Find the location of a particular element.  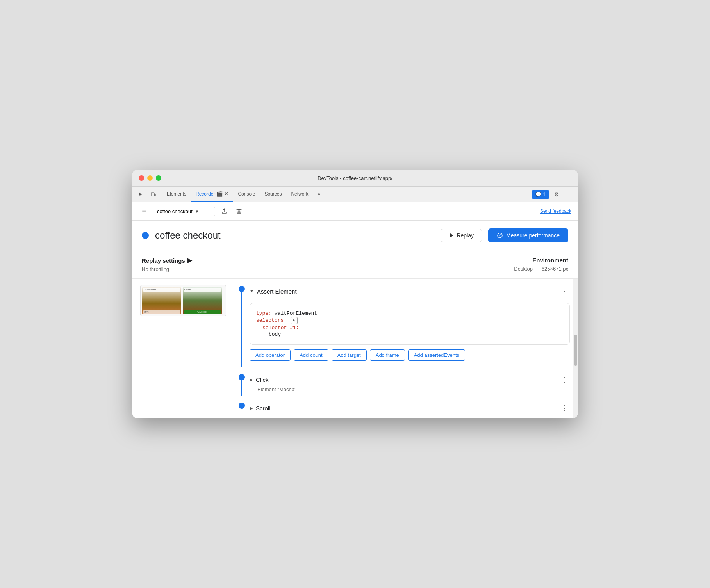

devtools-tabs: Elements Recorder 🎬 ✕ Console Sources Ne… is located at coordinates (355, 194).